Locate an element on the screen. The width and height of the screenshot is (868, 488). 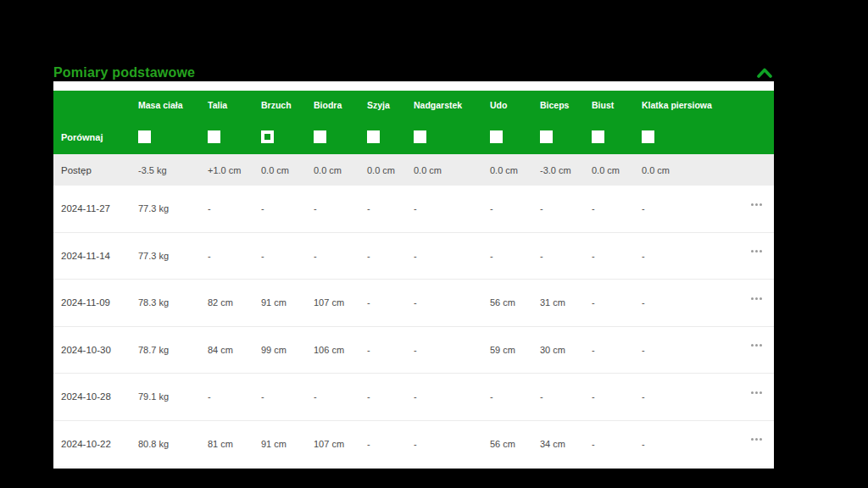
cell-biceps: 31 cm is located at coordinates (566, 302).